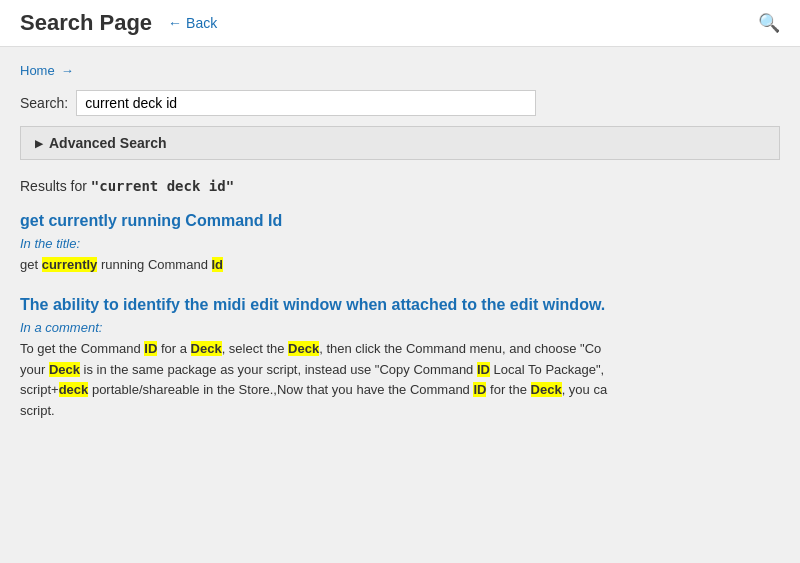  I want to click on result-item-1: get currently running Command Id In the …, so click(400, 244).